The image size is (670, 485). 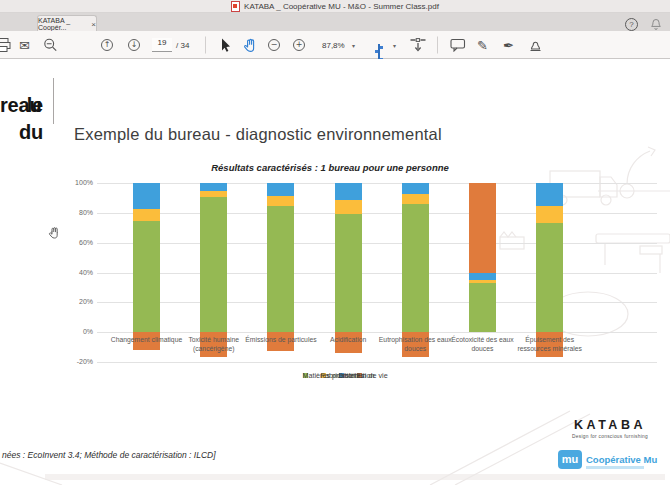 I want to click on zoom-level-value: 87,8%, so click(x=334, y=44).